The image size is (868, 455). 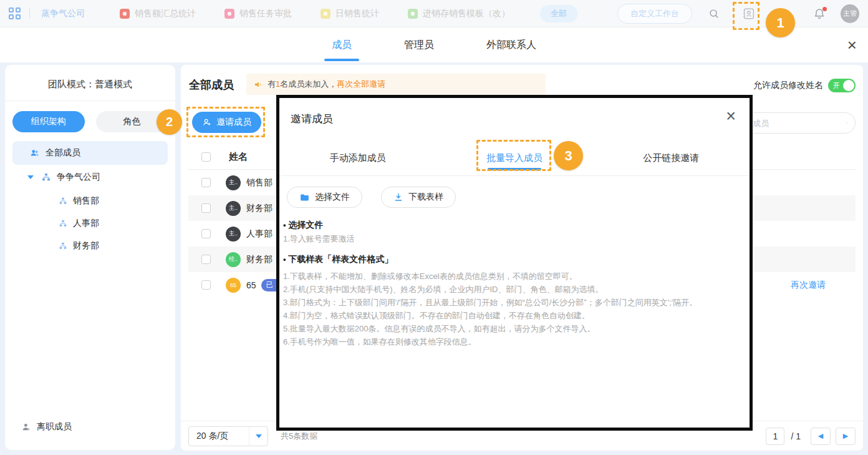 What do you see at coordinates (304, 197) in the screenshot?
I see `folder-icon` at bounding box center [304, 197].